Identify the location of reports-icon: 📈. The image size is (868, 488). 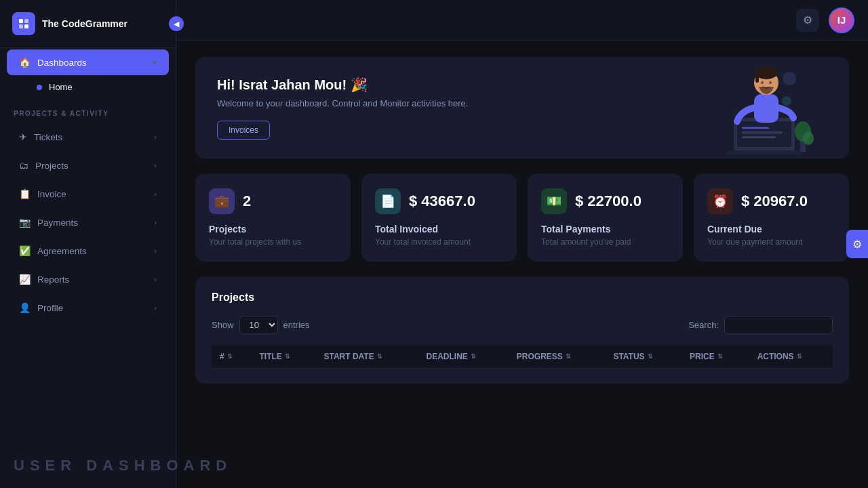
(24, 279).